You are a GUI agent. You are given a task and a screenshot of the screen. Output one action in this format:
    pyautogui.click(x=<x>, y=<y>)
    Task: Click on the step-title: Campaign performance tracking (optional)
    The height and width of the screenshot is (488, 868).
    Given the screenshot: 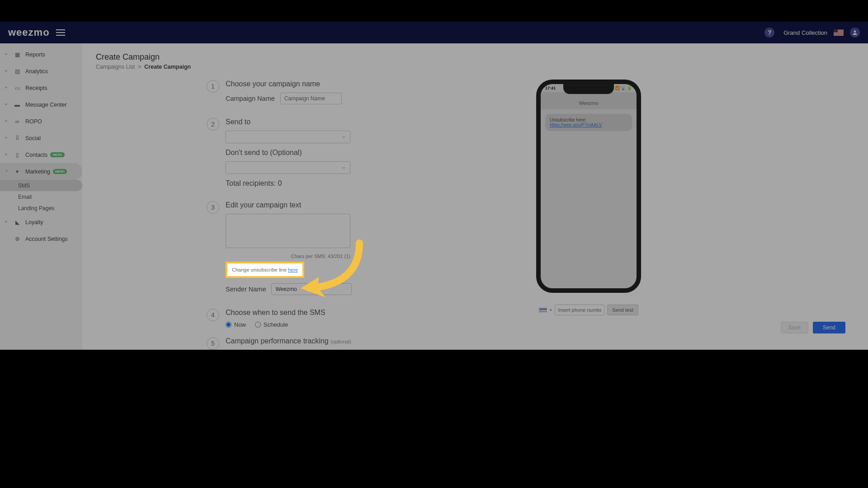 What is the action you would take?
    pyautogui.click(x=344, y=341)
    